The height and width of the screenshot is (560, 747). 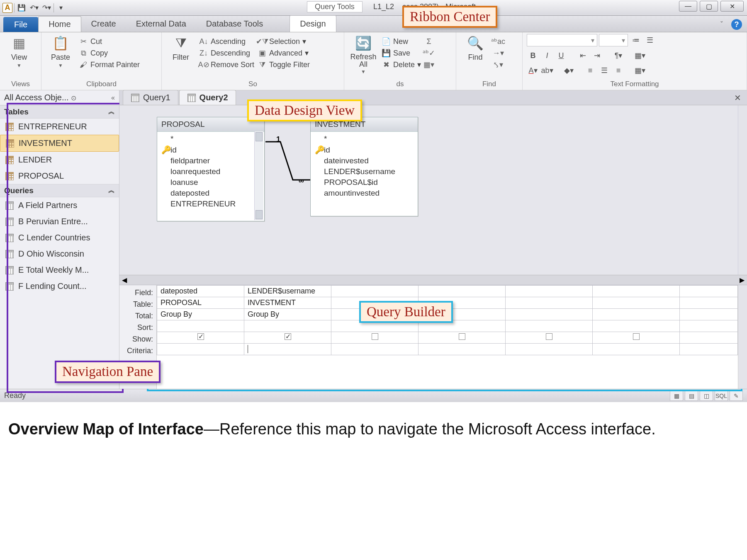 I want to click on tab-external-data: External Data, so click(x=161, y=24).